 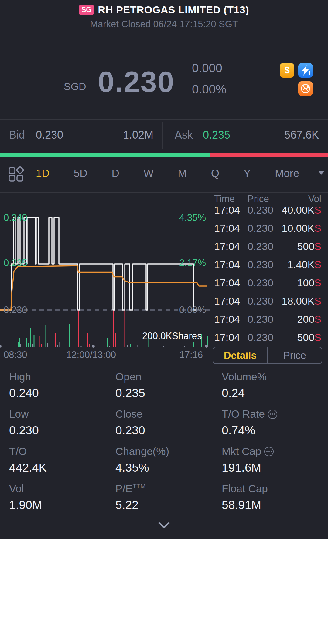 What do you see at coordinates (136, 82) in the screenshot?
I see `last-price: 0.230` at bounding box center [136, 82].